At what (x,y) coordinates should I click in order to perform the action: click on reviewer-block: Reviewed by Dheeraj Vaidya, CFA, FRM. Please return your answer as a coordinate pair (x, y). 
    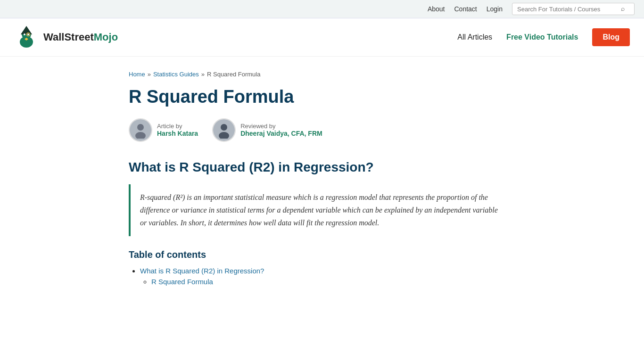
    Looking at the image, I should click on (267, 130).